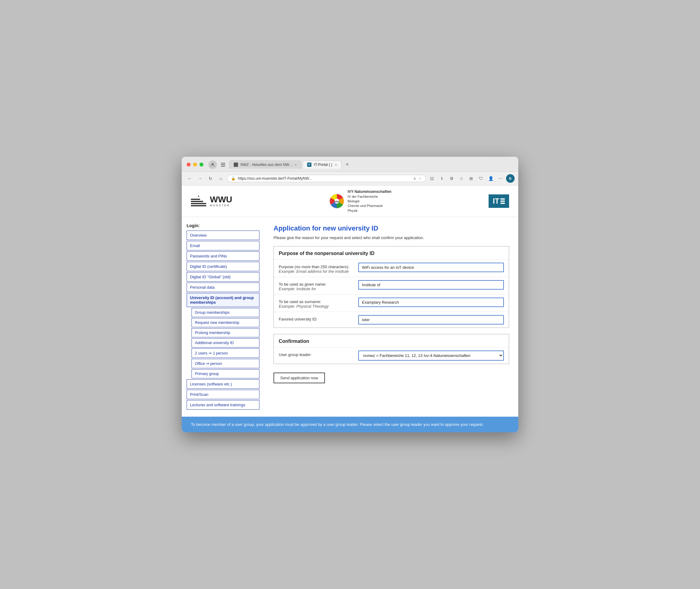 This screenshot has height=589, width=700. Describe the element at coordinates (223, 256) in the screenshot. I see `sidebar-item-passwords: Passwords and PINs` at that location.